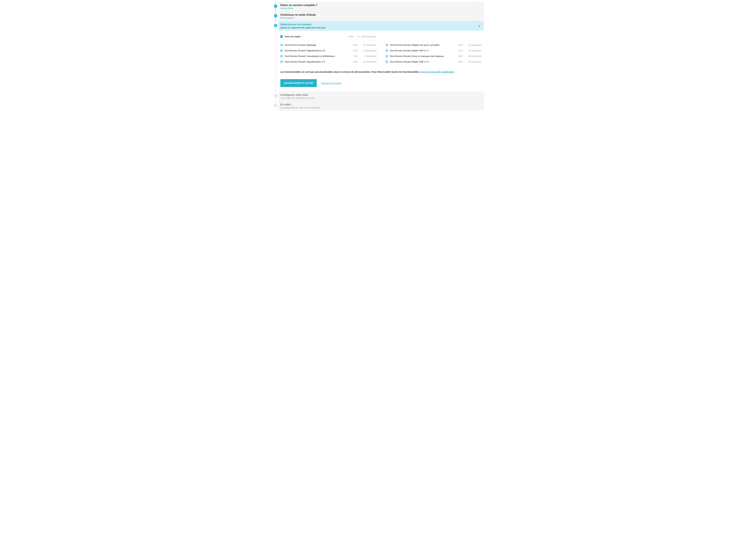 The image size is (756, 552). Describe the element at coordinates (354, 50) in the screenshot. I see `topic-pct: 11%` at that location.